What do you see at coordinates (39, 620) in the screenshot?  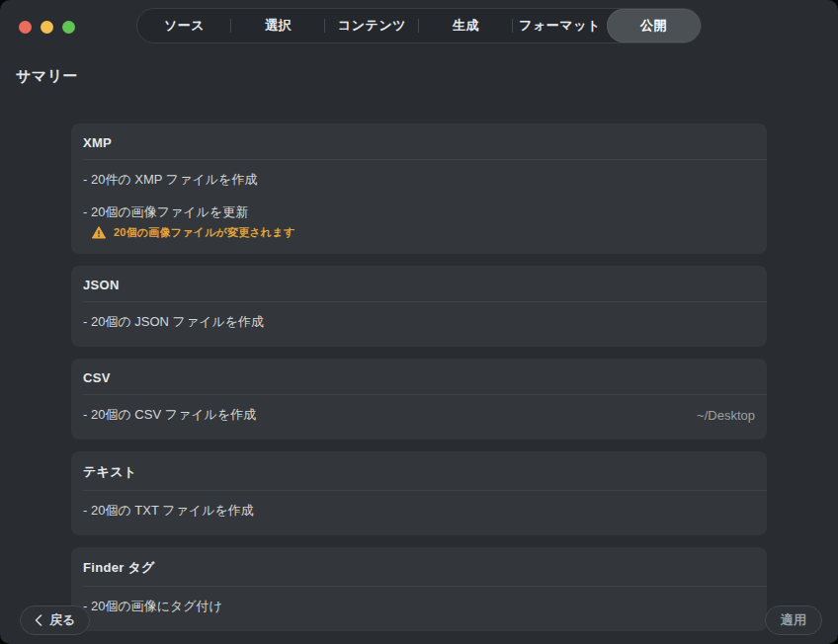 I see `chevron-left-icon` at bounding box center [39, 620].